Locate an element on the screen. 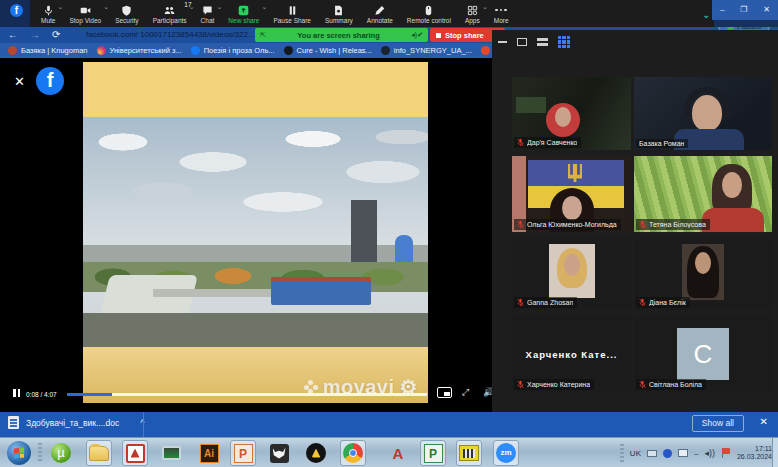 The image size is (778, 467). more-button: More is located at coordinates (502, 14).